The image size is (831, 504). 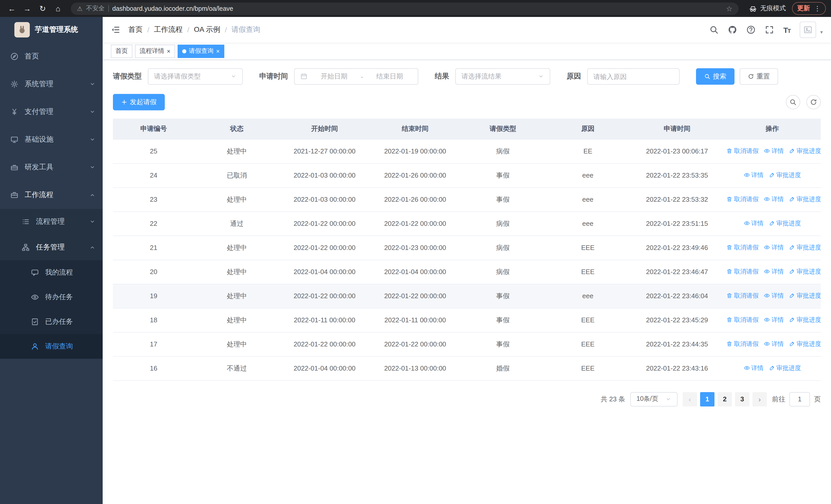 What do you see at coordinates (42, 8) in the screenshot?
I see `browser-reload-button: ↻` at bounding box center [42, 8].